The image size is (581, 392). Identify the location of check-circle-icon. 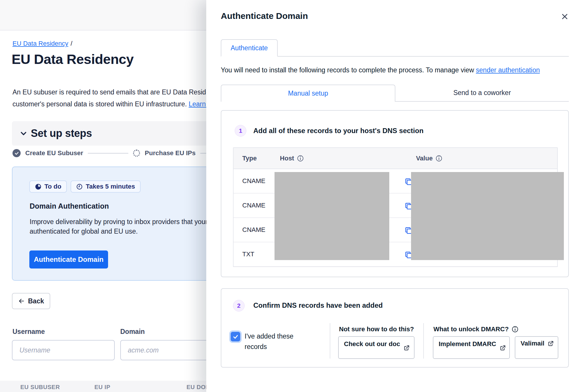
(17, 153).